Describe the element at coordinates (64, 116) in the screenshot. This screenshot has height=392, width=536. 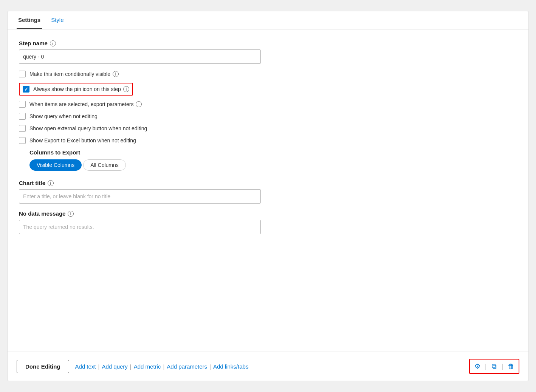
I see `checkbox-label-show-query: Show query when not editing` at that location.